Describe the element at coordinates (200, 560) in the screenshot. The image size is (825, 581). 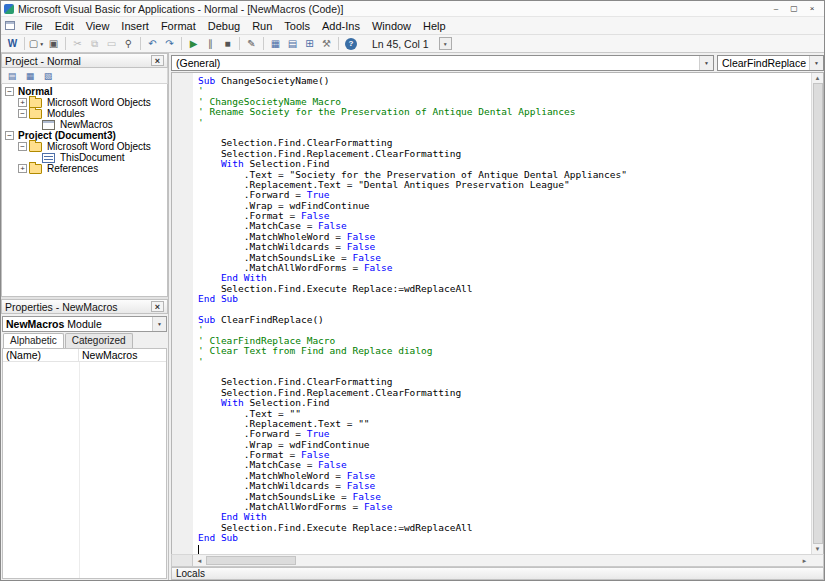
I see `scroll-left-icon: ◄` at that location.